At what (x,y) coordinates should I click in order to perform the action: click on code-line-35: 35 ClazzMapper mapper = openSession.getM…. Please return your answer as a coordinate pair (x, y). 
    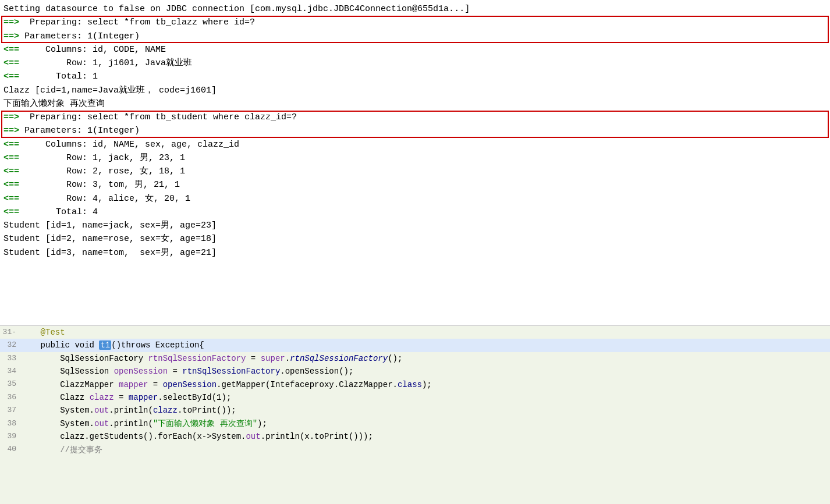
    Looking at the image, I should click on (415, 385).